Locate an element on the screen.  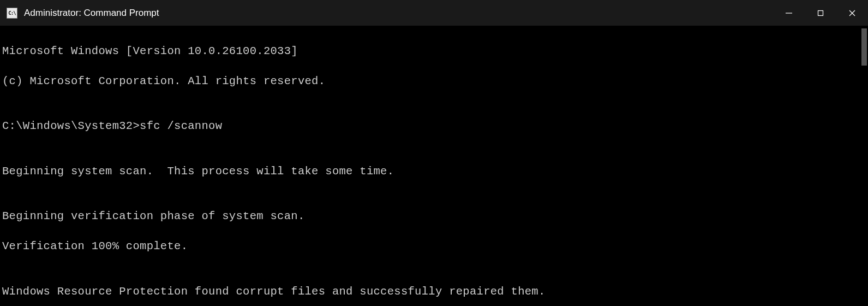
output-line: (c) Microsoft Corporation. All rights re… is located at coordinates (434, 81).